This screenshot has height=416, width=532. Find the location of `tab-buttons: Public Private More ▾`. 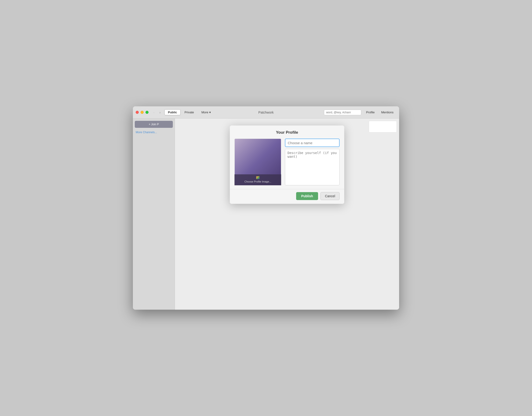

tab-buttons: Public Private More ▾ is located at coordinates (190, 112).